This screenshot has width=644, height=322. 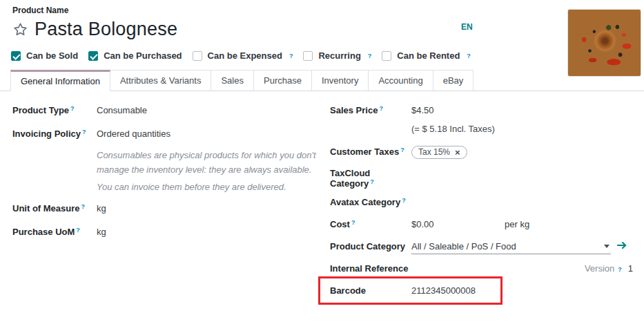 What do you see at coordinates (340, 55) in the screenshot?
I see `checkbox-label: Recurring` at bounding box center [340, 55].